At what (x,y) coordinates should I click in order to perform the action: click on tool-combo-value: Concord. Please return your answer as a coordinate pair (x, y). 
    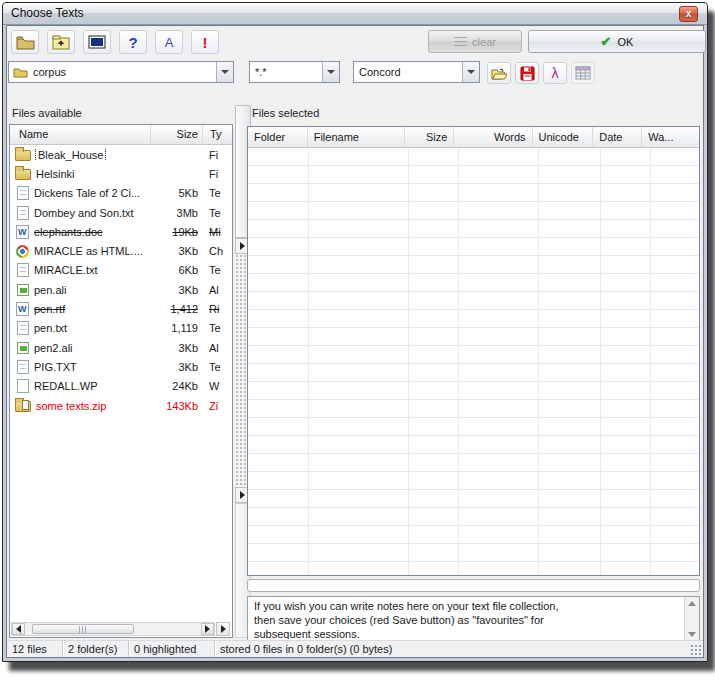
    Looking at the image, I should click on (408, 72).